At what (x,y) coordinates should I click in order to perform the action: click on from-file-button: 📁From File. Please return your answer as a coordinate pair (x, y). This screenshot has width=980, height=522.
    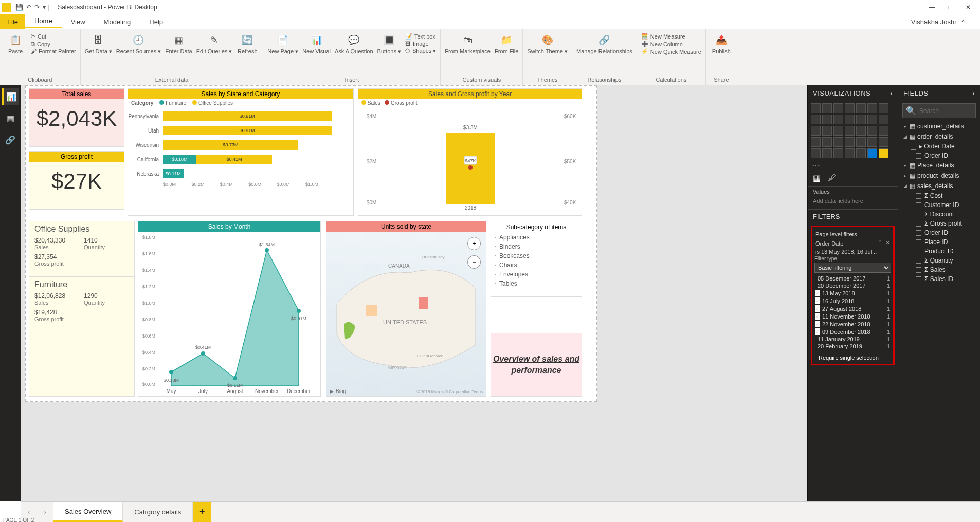
    Looking at the image, I should click on (506, 44).